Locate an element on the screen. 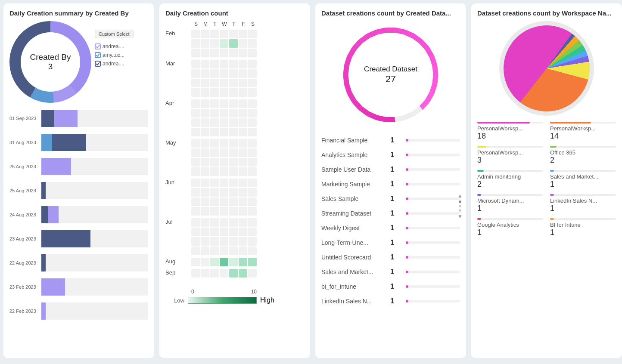 The width and height of the screenshot is (622, 364). dataset-row: Untitled Scorecard1 is located at coordinates (391, 257).